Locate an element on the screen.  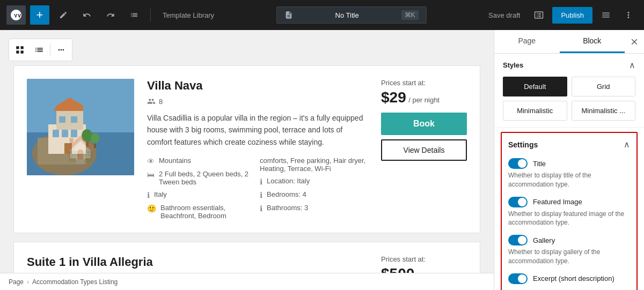
wp-logo is located at coordinates (16, 15).